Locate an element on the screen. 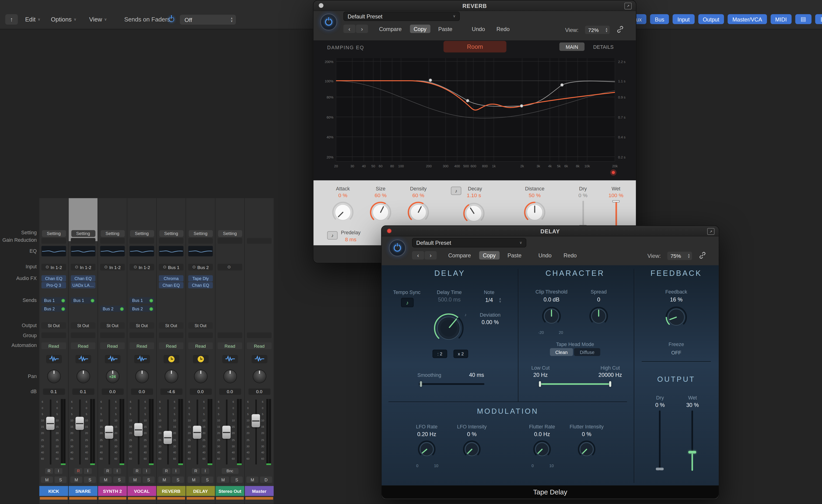 The image size is (822, 504). clock-icon is located at coordinates (171, 359).